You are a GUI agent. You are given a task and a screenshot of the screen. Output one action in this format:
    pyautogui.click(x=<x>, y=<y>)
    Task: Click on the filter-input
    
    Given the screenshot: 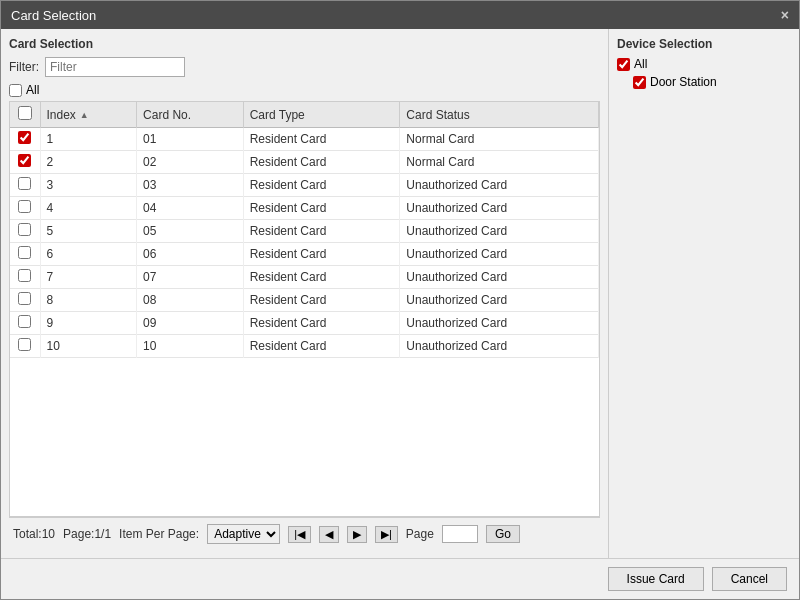 What is the action you would take?
    pyautogui.click(x=115, y=67)
    